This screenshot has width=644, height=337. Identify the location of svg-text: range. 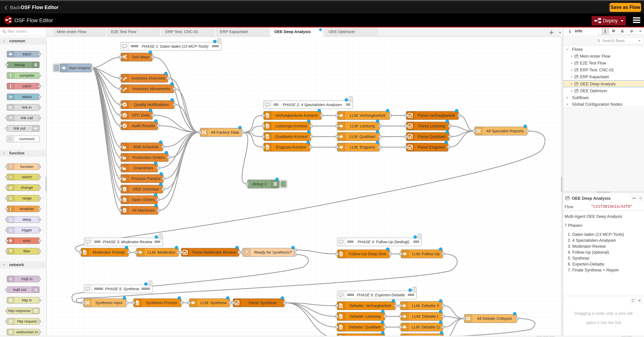
(27, 198).